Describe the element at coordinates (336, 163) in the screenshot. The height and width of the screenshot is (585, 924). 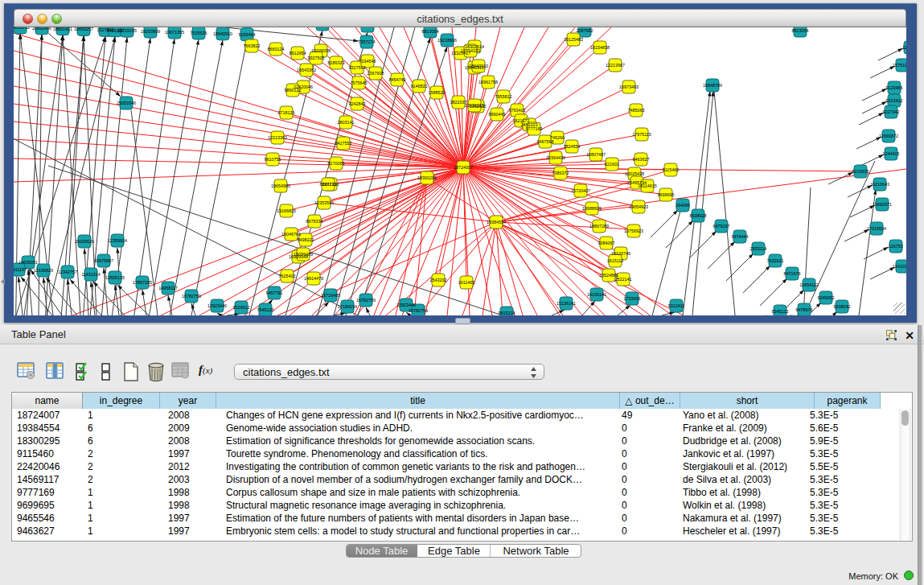
I see `svg-text: 8170065` at that location.